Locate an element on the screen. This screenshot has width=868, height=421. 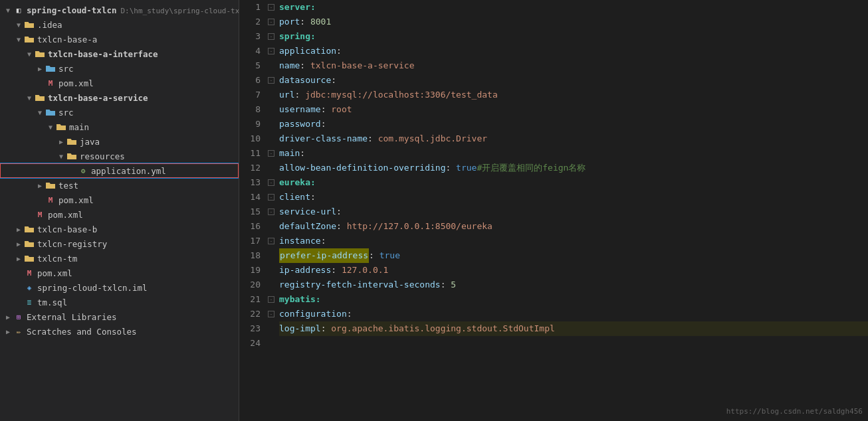
tree-item-txlcn-registry: txlcn-registry is located at coordinates (120, 244).